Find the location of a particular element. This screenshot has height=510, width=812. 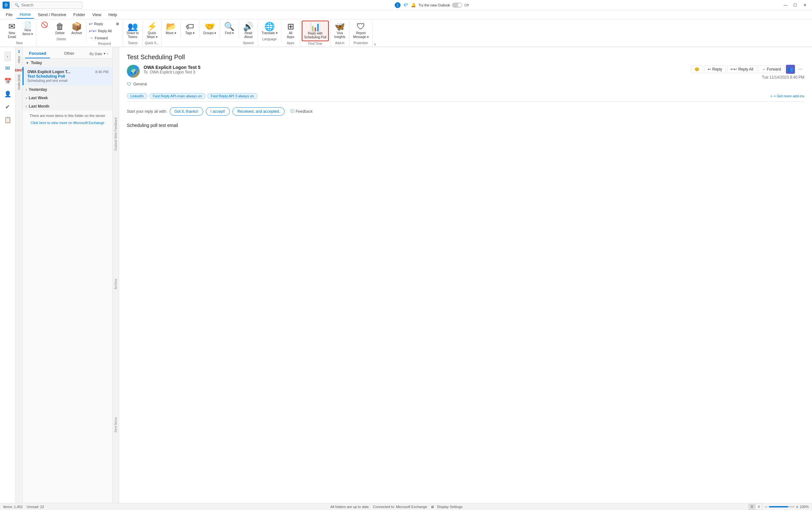

reply-chip-2: I accept! is located at coordinates (218, 111).